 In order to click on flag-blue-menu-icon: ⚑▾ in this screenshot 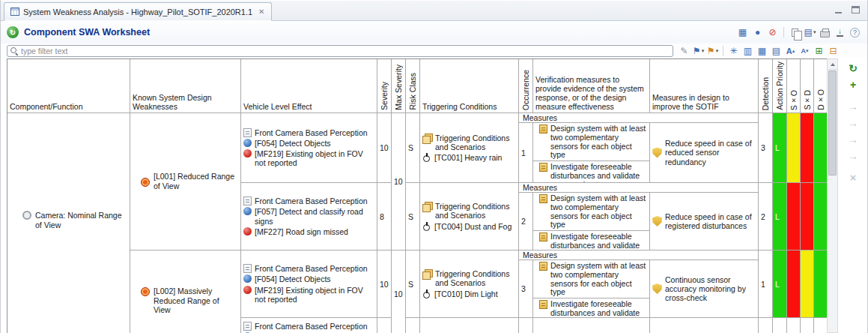, I will do `click(698, 51)`.